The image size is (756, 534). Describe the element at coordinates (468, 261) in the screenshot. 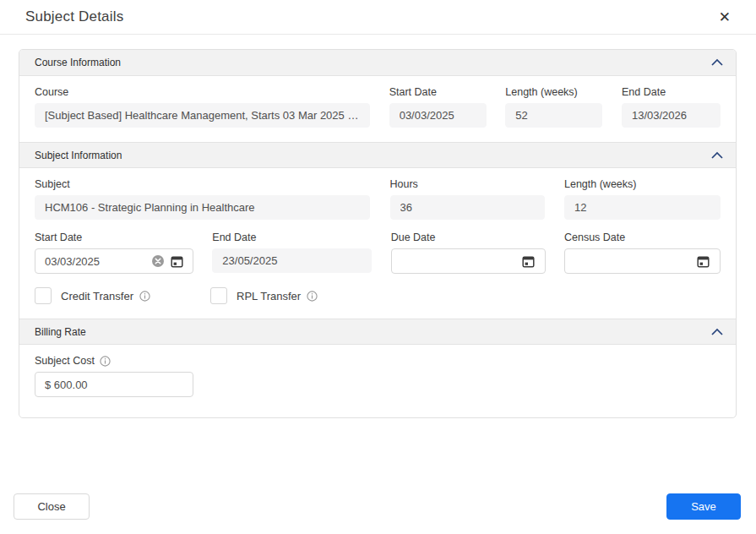

I see `due-date-picker` at that location.